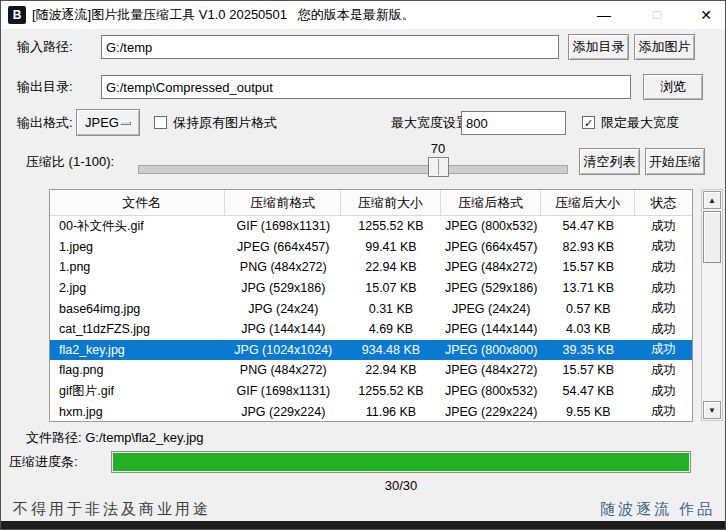  I want to click on column-header: 压缩前大小, so click(391, 202).